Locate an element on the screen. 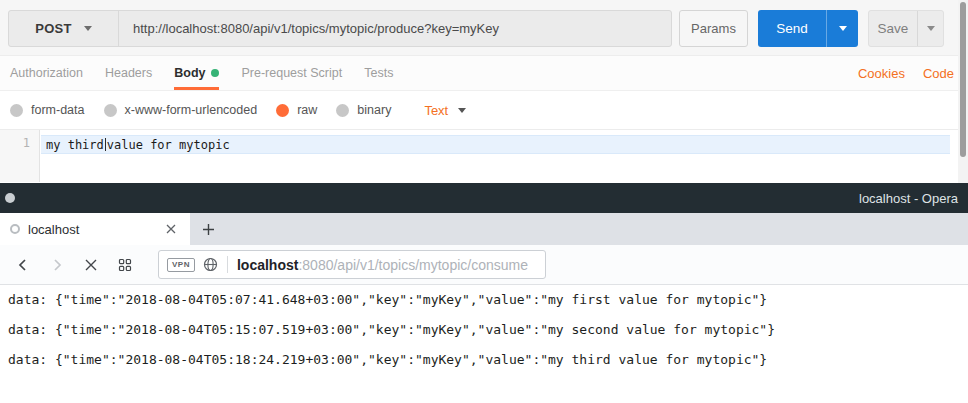 This screenshot has width=968, height=403. cookies-link: Cookies is located at coordinates (882, 74).